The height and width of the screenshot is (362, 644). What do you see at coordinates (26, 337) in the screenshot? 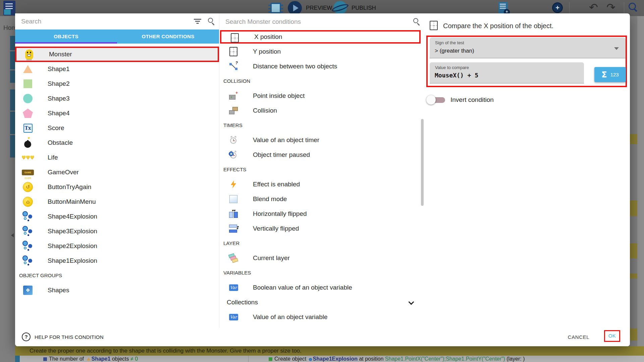
I see `help-icon: ?` at bounding box center [26, 337].